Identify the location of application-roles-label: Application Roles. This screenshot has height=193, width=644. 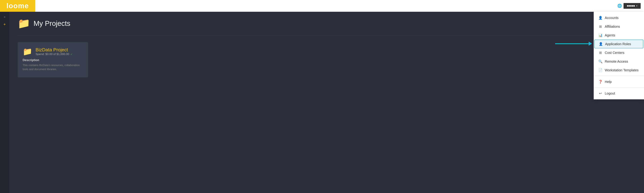
(618, 44).